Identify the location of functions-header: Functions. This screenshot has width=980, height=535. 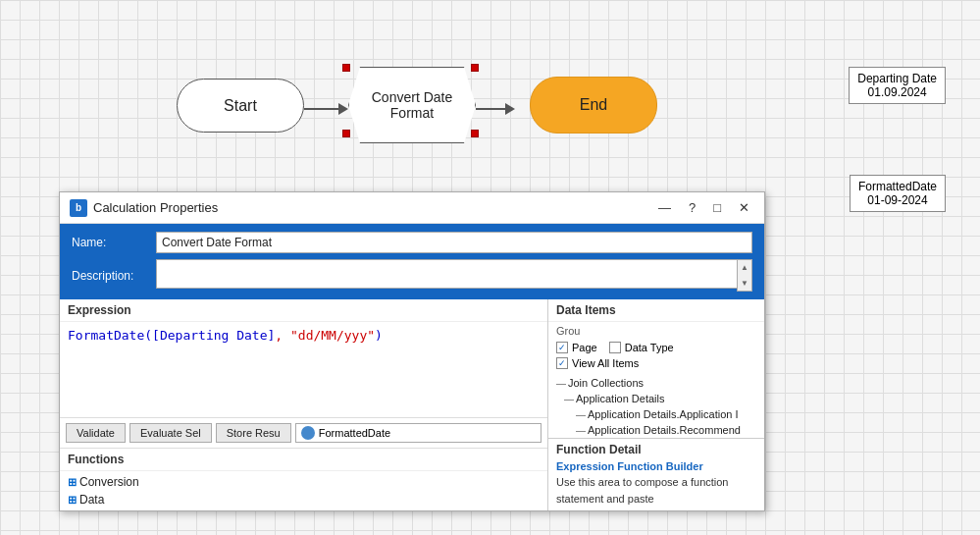
(304, 459).